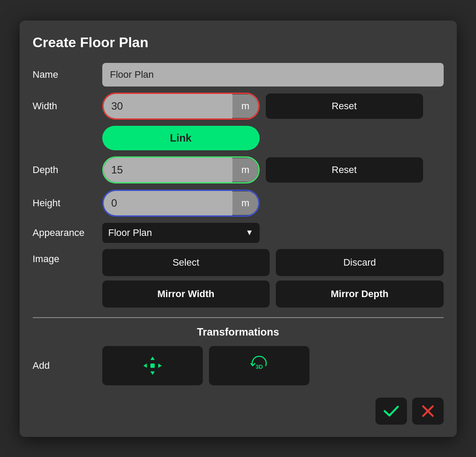 This screenshot has width=476, height=457. I want to click on link-button: Link, so click(181, 138).